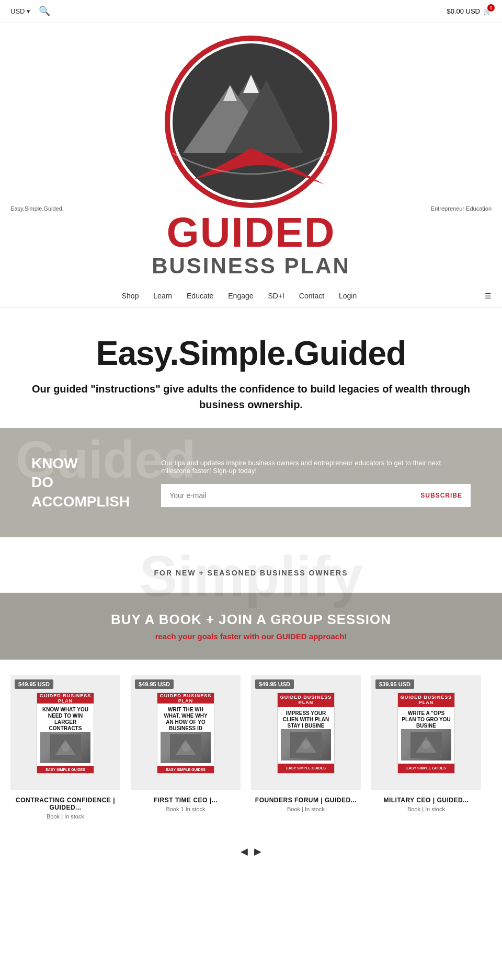 The width and height of the screenshot is (502, 980). What do you see at coordinates (81, 483) in the screenshot?
I see `newsletter-left: KNOW DO ACCOMPLISH` at bounding box center [81, 483].